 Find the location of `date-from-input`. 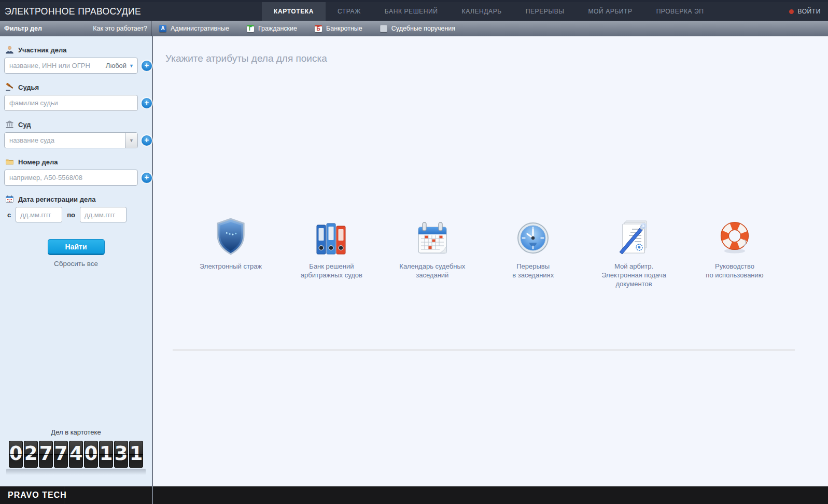

date-from-input is located at coordinates (39, 215).